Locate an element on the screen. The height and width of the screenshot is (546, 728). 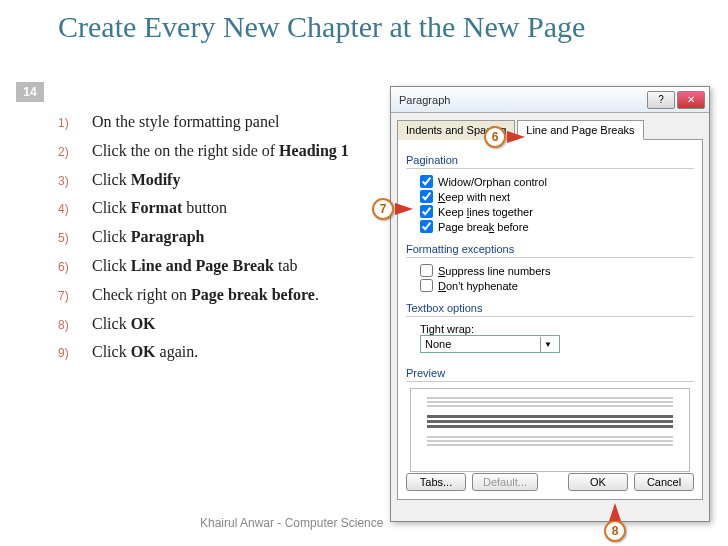
step-number: 7) is located at coordinates (75, 294).